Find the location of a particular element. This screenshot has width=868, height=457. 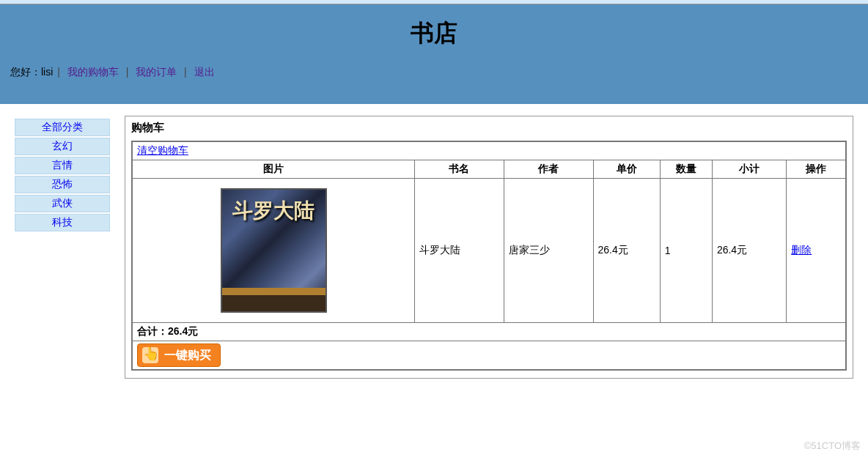

username: lisi is located at coordinates (47, 72).